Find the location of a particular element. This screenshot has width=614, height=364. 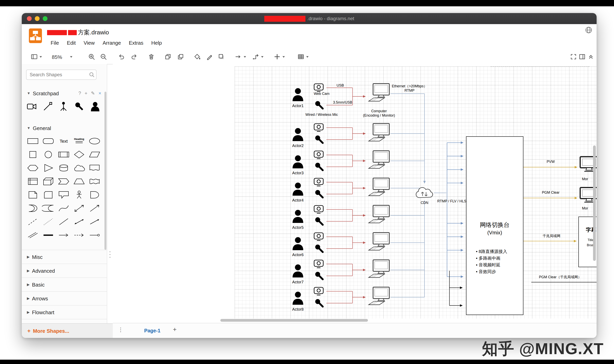

cube-shape is located at coordinates (48, 182).